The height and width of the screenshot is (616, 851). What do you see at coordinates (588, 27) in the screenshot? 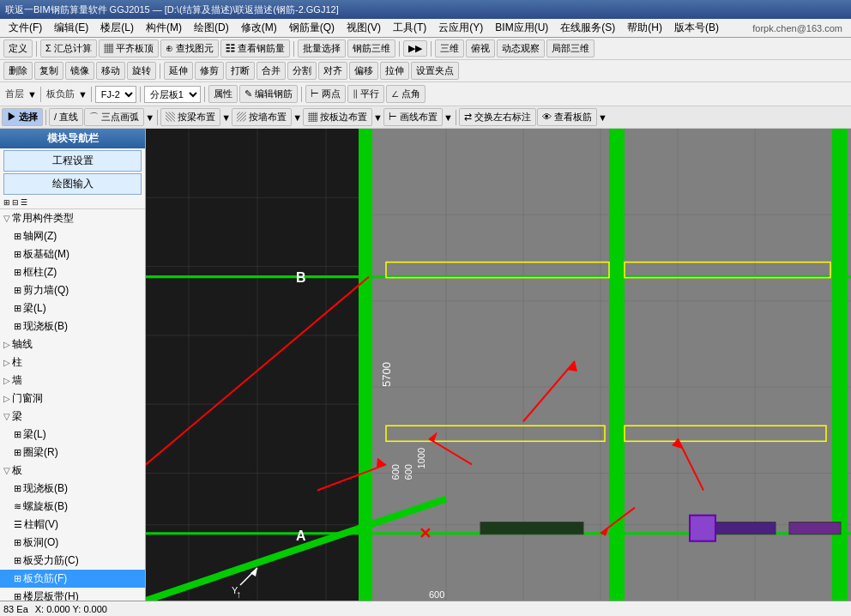
I see `menu-online: 在线服务(S)` at bounding box center [588, 27].